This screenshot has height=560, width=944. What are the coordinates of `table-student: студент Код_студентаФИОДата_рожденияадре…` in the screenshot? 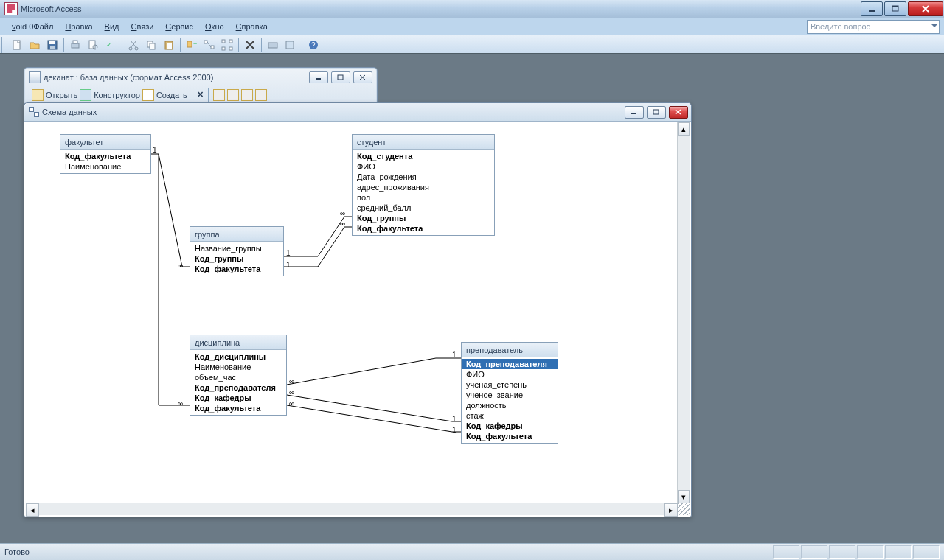 It's located at (423, 185).